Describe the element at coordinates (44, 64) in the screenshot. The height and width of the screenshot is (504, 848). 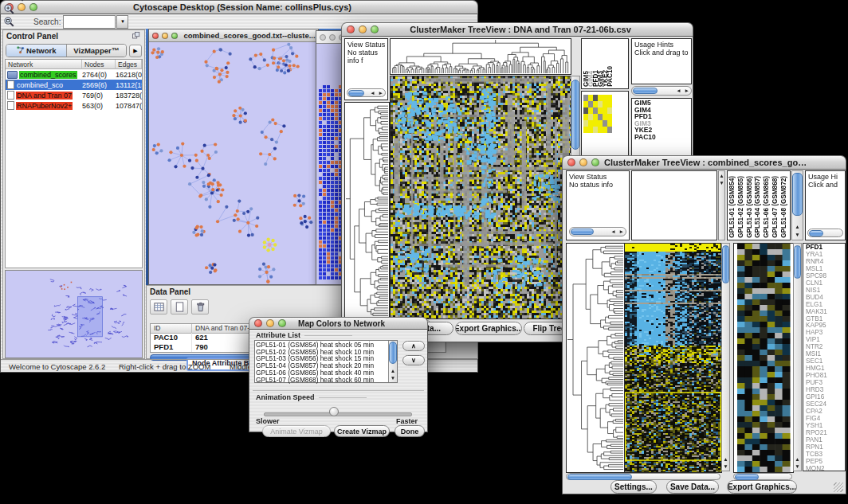
I see `col-network: Network` at that location.